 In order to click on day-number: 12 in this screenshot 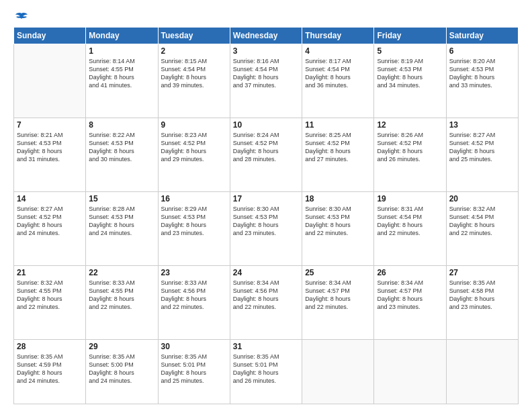, I will do `click(410, 125)`.